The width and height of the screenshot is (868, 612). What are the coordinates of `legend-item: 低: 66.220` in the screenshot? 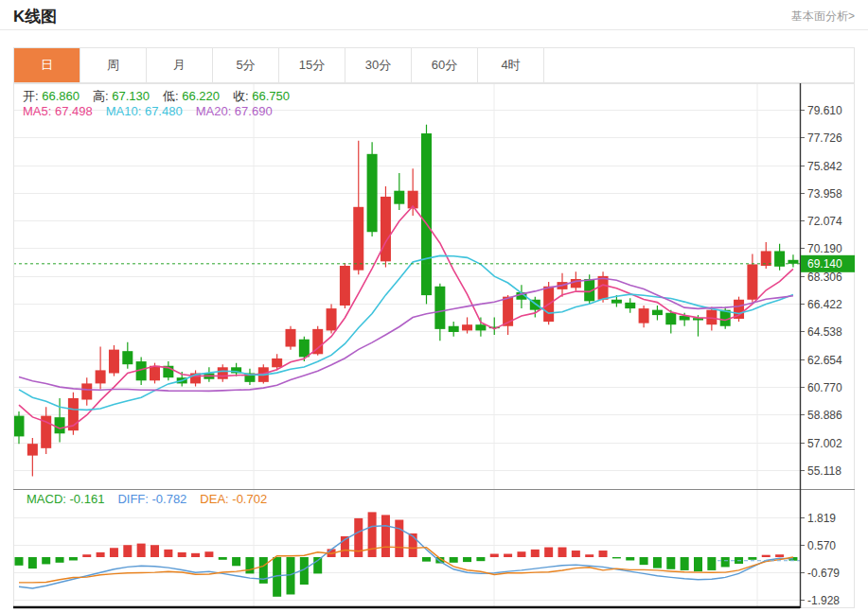 It's located at (191, 96).